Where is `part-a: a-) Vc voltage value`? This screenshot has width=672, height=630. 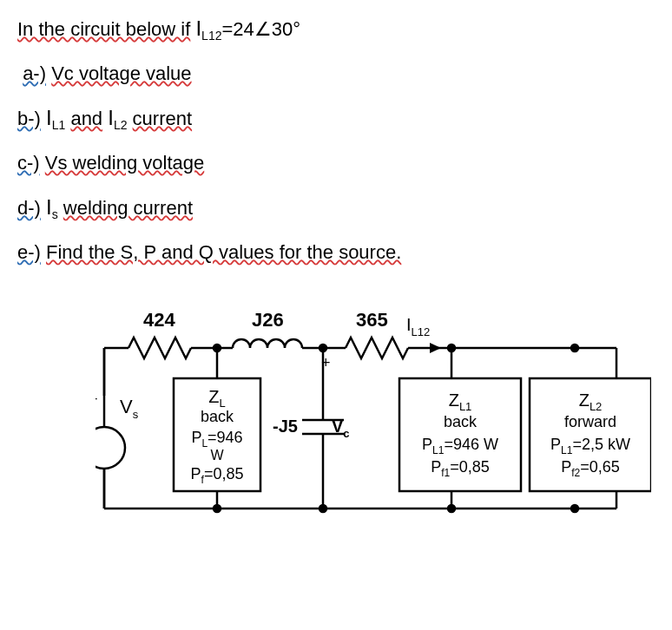 part-a: a-) Vc voltage value is located at coordinates (336, 75).